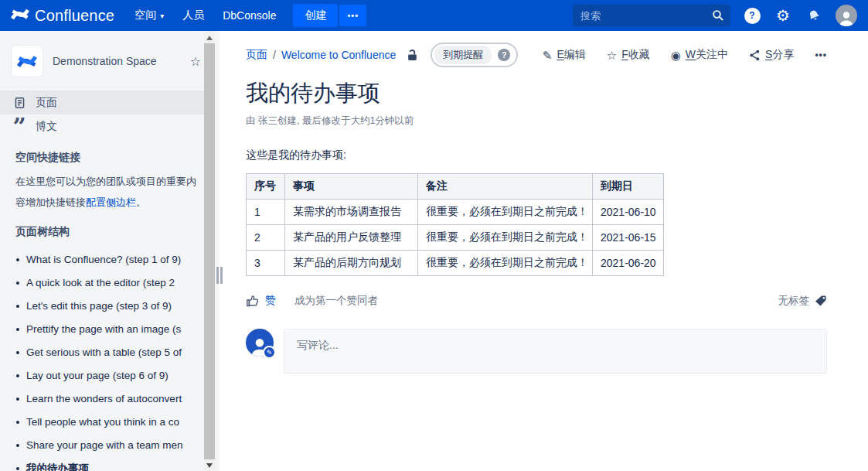 The height and width of the screenshot is (471, 868). Describe the element at coordinates (814, 15) in the screenshot. I see `notifications-button` at that location.